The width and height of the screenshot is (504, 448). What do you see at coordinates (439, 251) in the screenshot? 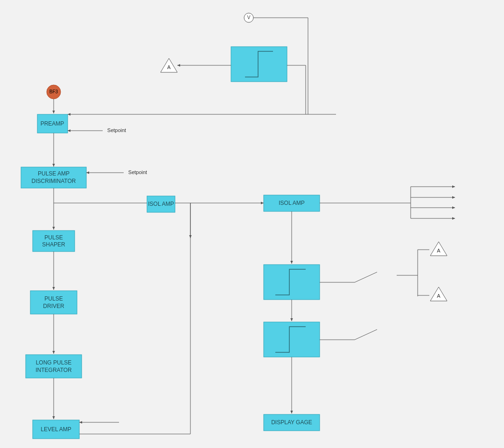
I see `triangle-a-right-top-label: A` at bounding box center [439, 251].